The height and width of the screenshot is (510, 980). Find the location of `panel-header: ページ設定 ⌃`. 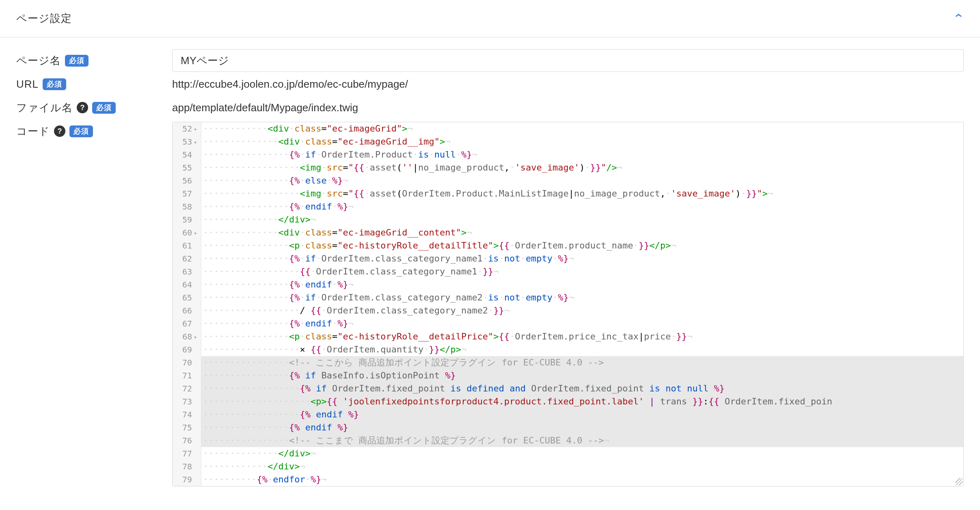

panel-header: ページ設定 ⌃ is located at coordinates (490, 19).